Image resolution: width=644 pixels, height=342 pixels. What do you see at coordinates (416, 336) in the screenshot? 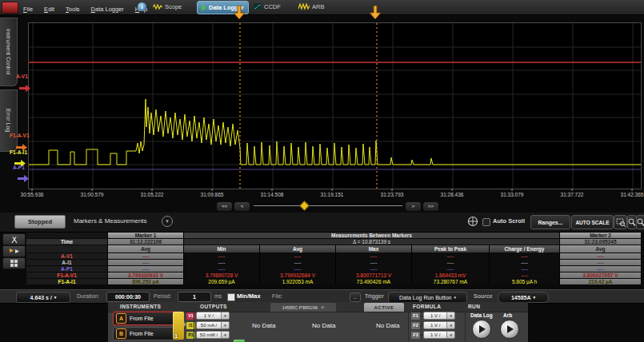
I see `f3-badge: F3` at bounding box center [416, 336].